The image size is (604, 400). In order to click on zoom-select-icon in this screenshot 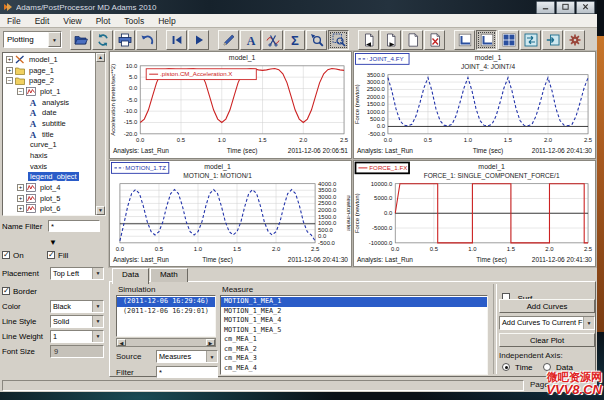, I will do `click(316, 40)`.